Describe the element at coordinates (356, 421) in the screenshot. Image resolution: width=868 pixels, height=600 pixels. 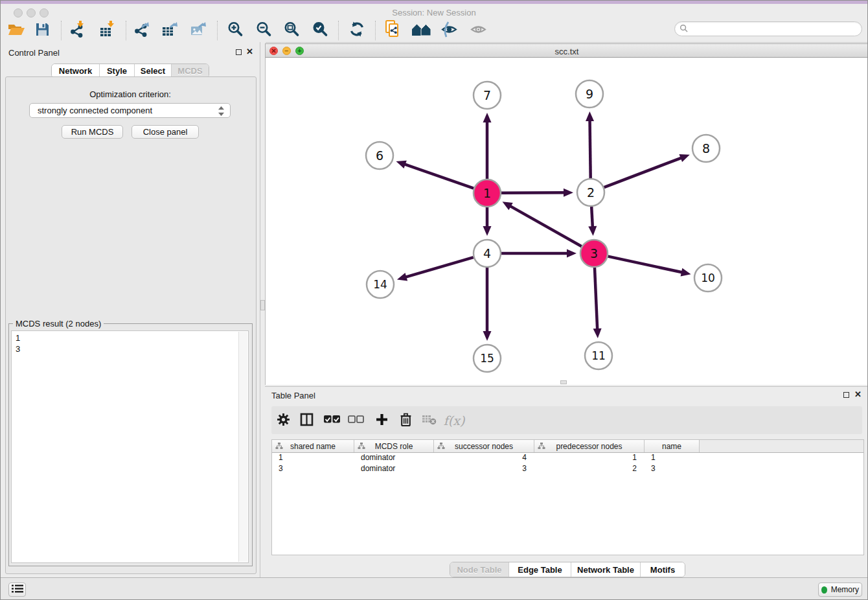
I see `deselect-all-rows-button` at that location.